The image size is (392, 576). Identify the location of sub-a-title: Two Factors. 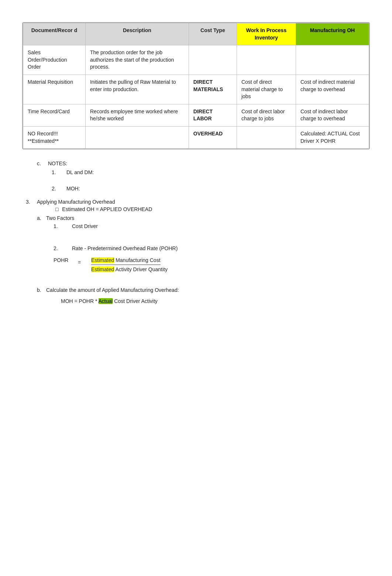
(112, 218).